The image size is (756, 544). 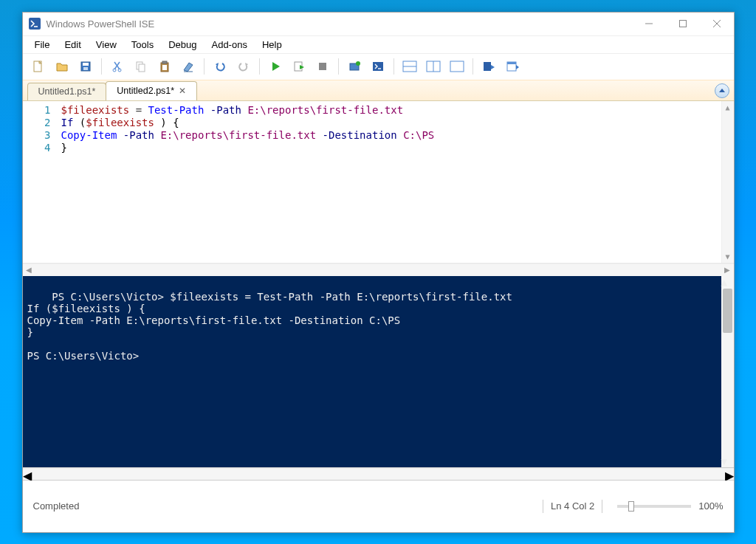 I want to click on toolbar, so click(x=378, y=67).